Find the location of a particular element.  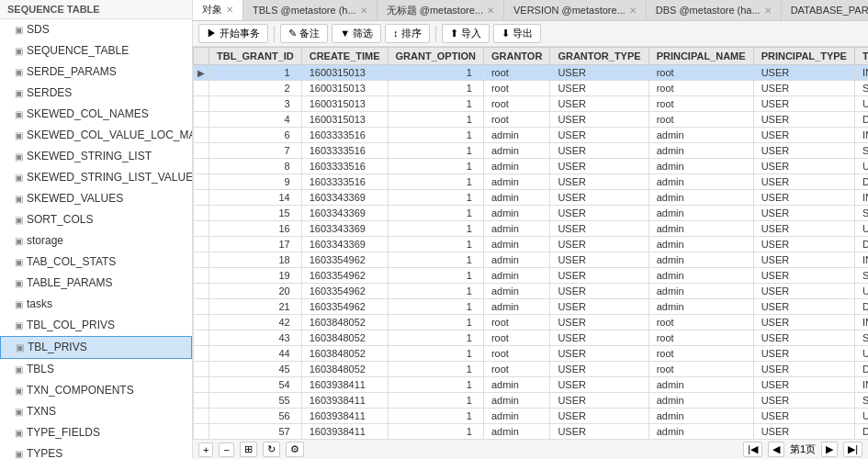

table-row: 916033335161adminUSERadminUSERDELETE1044… is located at coordinates (531, 182).